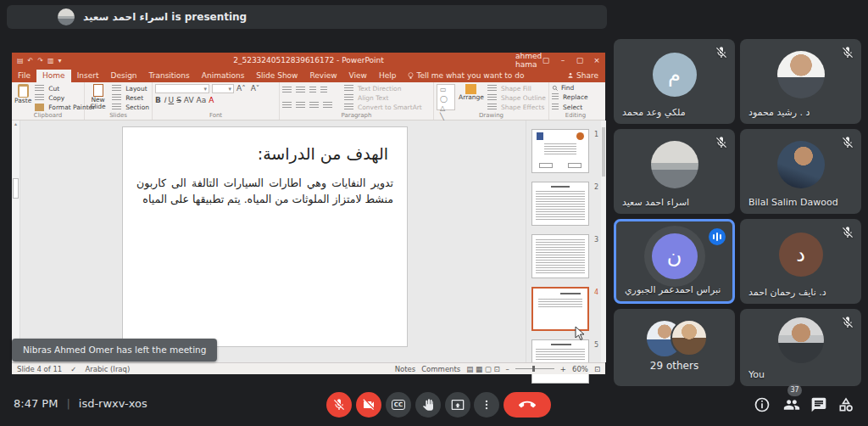 Image resolution: width=868 pixels, height=426 pixels. Describe the element at coordinates (88, 76) in the screenshot. I see `tab-insert: Insert` at that location.